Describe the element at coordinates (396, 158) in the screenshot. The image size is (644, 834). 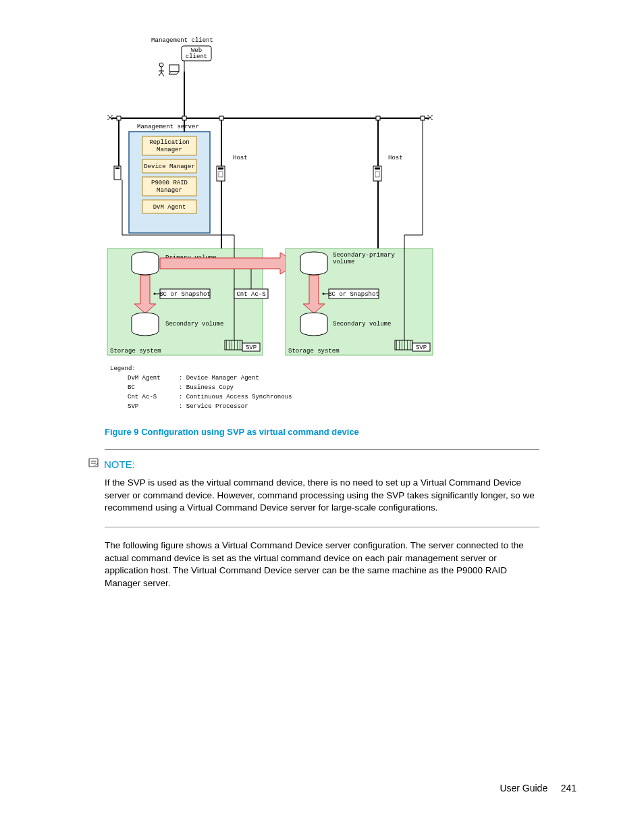
I see `host2-label: Host` at that location.